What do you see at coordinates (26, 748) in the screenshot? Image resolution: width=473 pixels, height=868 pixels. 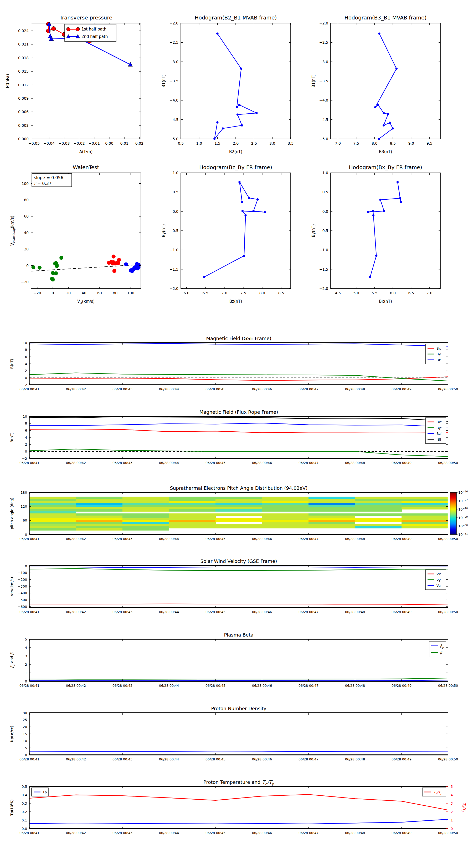 I see `y-tick-label: 5` at bounding box center [26, 748].